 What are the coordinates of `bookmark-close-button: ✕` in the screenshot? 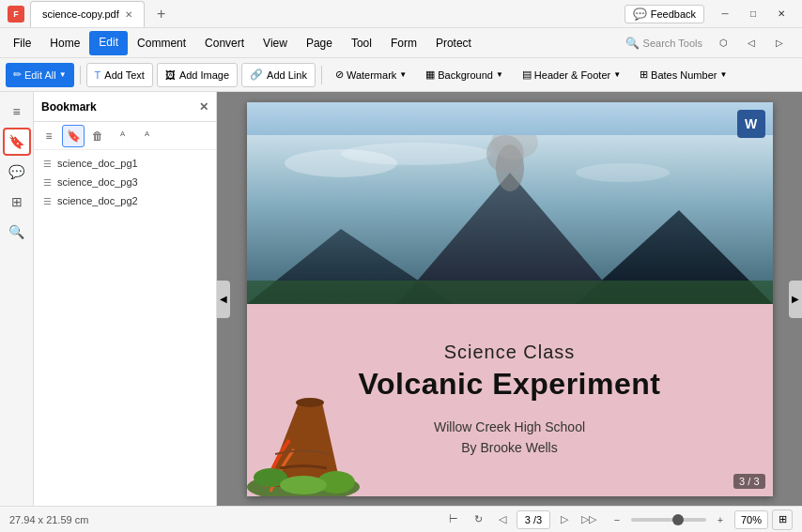 It's located at (204, 107).